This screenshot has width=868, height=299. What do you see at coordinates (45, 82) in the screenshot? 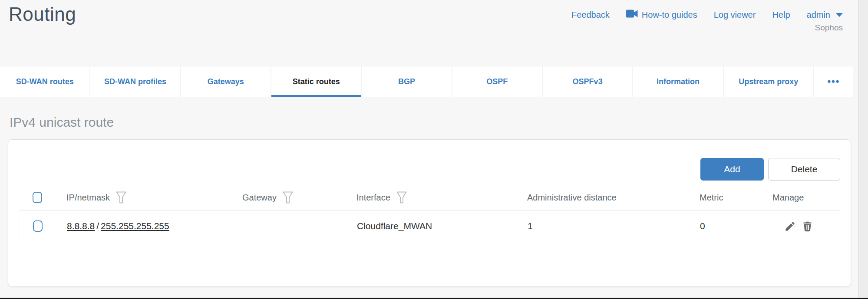
I see `tab-sdwan-routes: SD-WAN routes` at bounding box center [45, 82].